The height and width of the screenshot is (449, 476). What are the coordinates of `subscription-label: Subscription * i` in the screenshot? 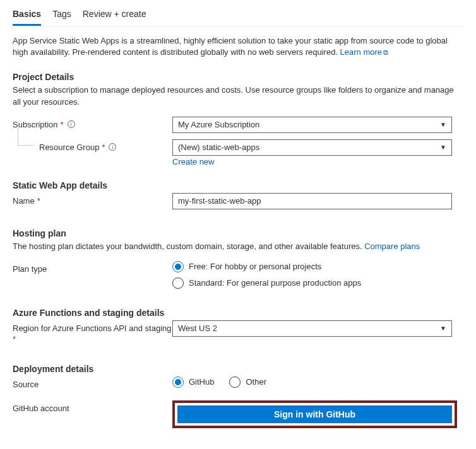 It's located at (92, 123).